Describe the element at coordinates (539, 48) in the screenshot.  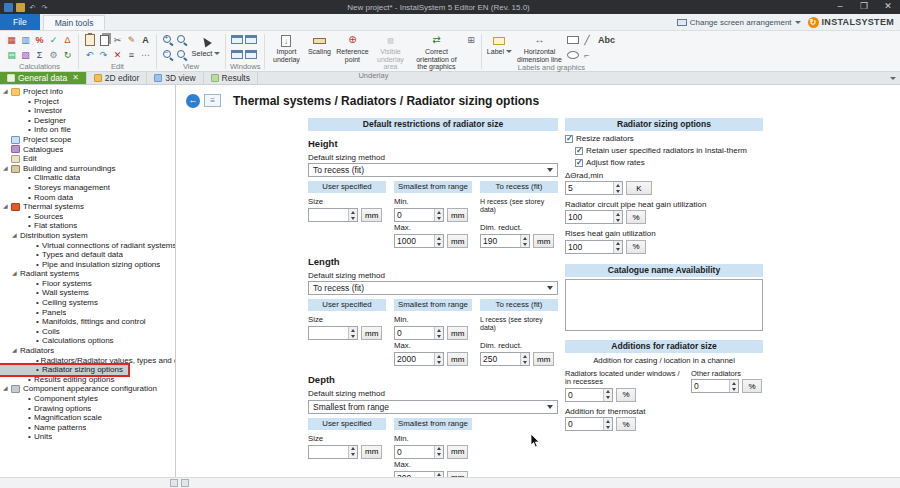
I see `horizontal-dimension-line-button: ↔ Horizontal dimension line` at that location.